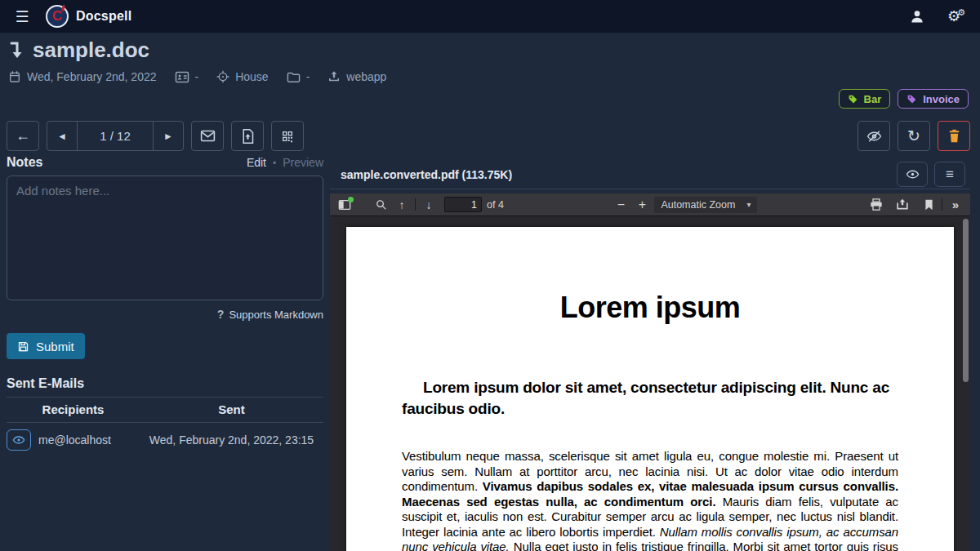  I want to click on sent-emails-heading: Sent E-Mails, so click(165, 387).